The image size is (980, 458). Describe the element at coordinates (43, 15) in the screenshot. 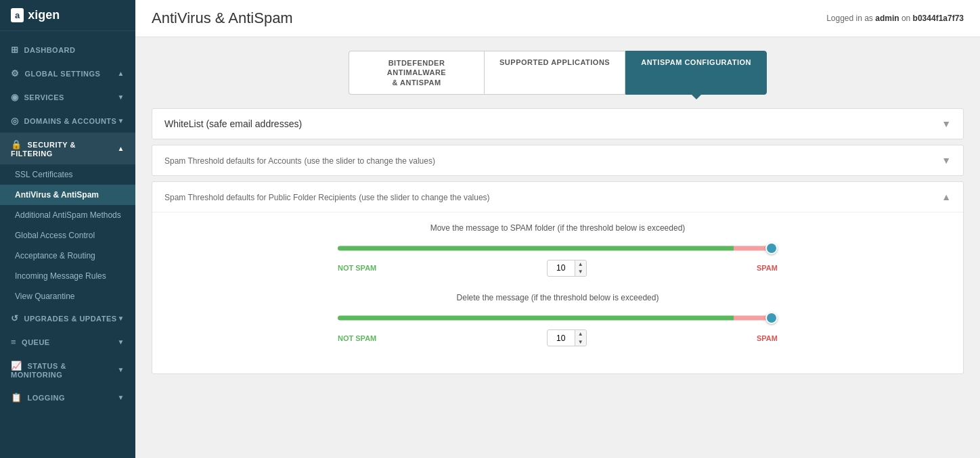

I see `logo-text: xigen` at that location.